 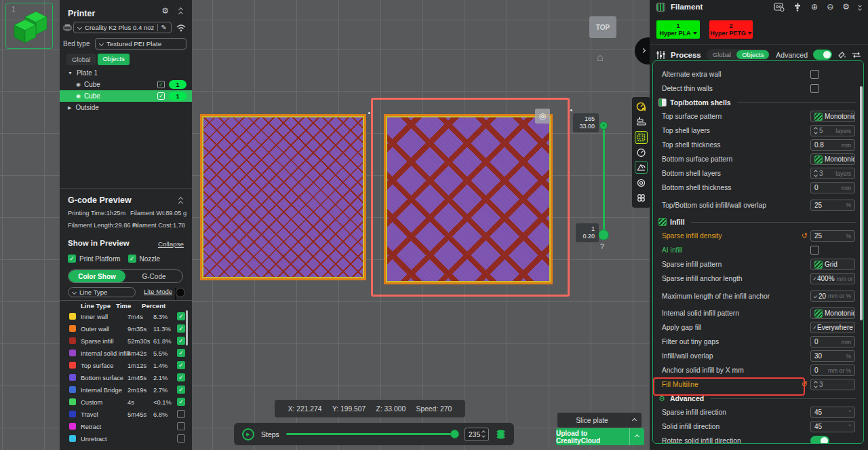 I want to click on tab-global: Global, so click(x=81, y=60).